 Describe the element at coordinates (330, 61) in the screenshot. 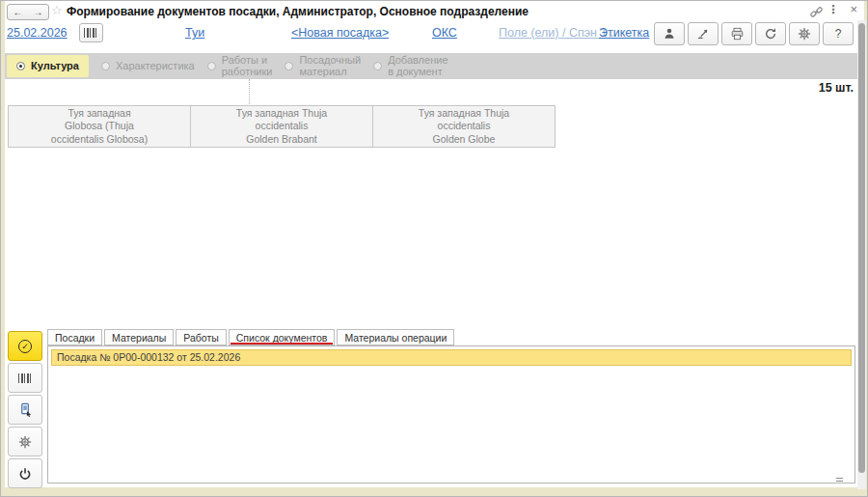

I see `step-label-line1: Посадочный` at that location.